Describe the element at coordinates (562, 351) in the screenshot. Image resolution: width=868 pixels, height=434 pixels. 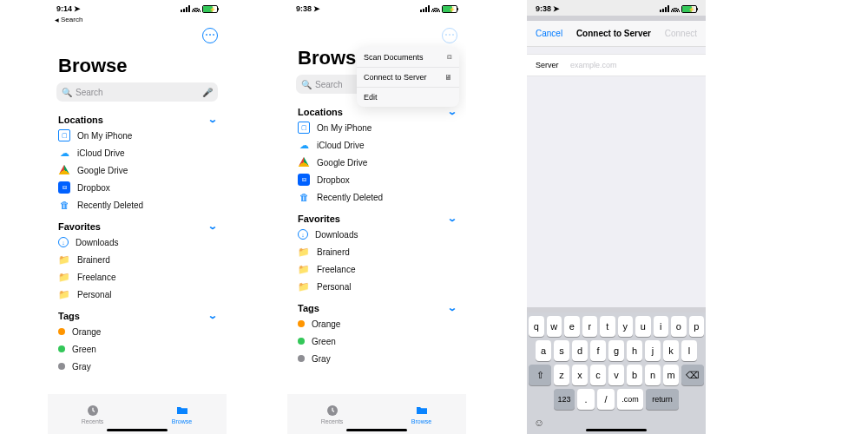
I see `key-s: s` at that location.